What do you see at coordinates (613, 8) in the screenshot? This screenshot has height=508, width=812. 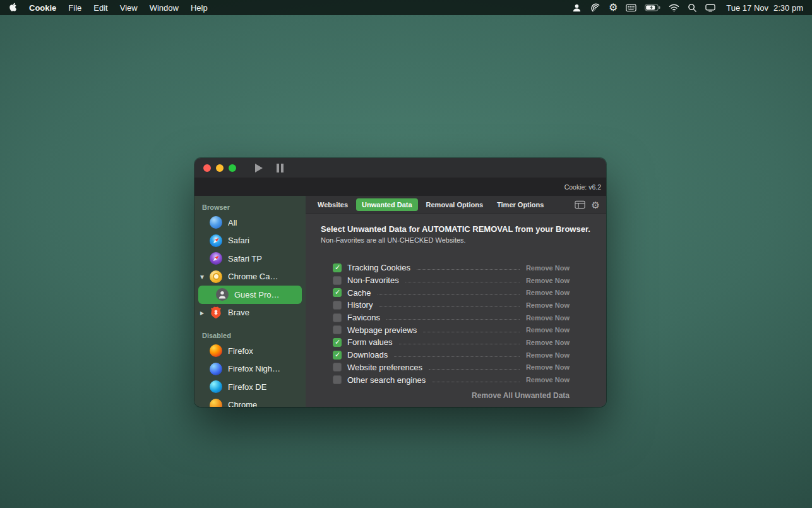 I see `gear-icon: ⚙` at bounding box center [613, 8].